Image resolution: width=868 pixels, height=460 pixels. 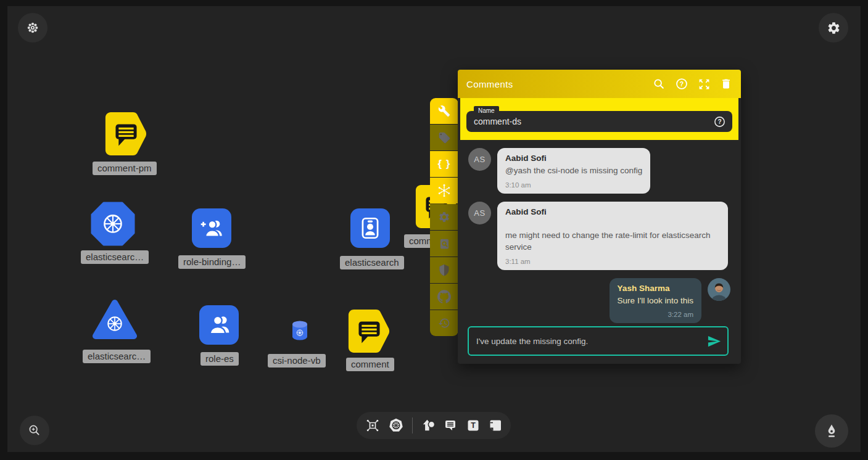 I want to click on expand-icon, so click(x=705, y=84).